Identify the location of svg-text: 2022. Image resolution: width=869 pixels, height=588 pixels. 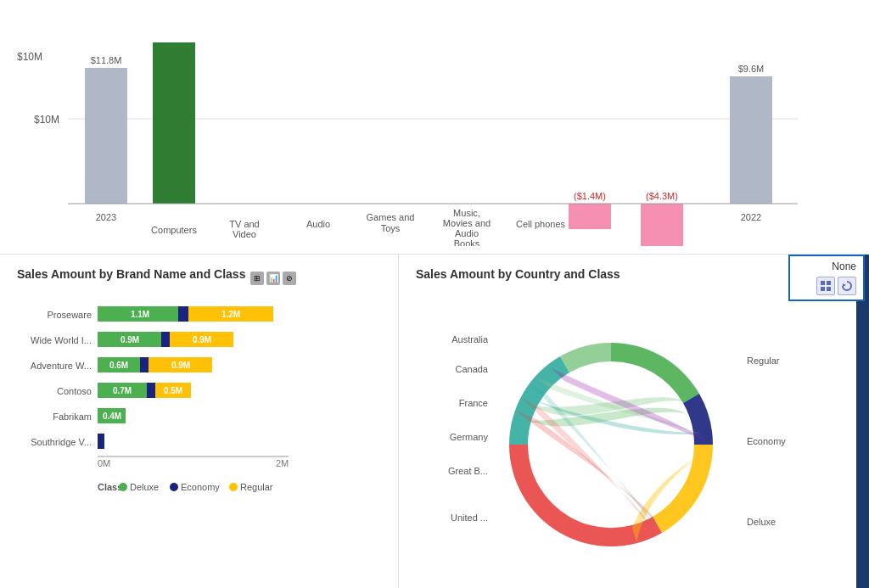
(751, 217).